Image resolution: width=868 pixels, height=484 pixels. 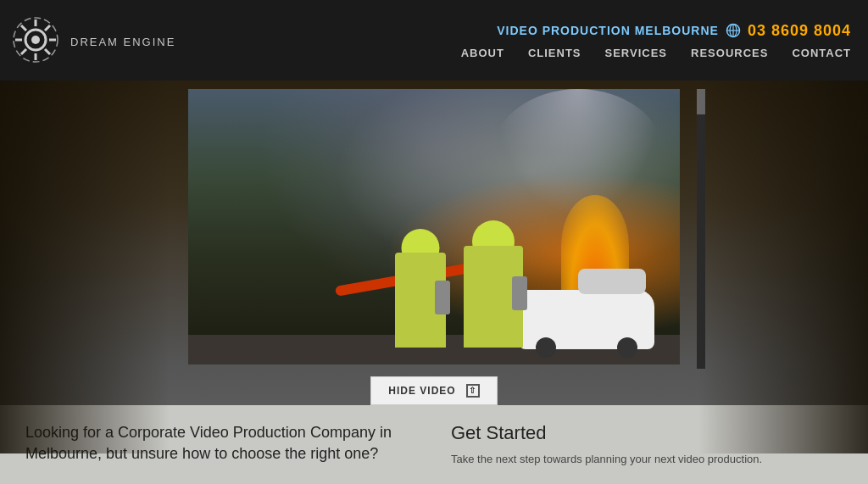 I want to click on burning-car, so click(x=587, y=320).